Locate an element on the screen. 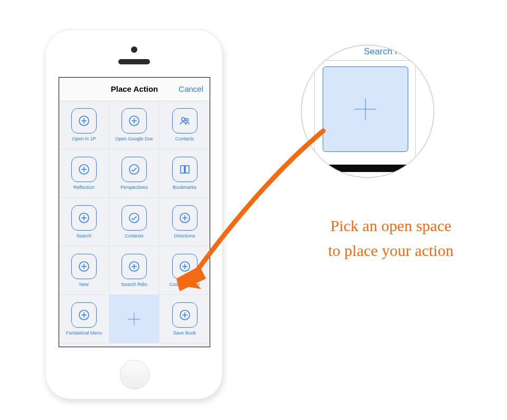 Image resolution: width=507 pixels, height=420 pixels. tile-open-google-doc: Open Google Doc is located at coordinates (134, 125).